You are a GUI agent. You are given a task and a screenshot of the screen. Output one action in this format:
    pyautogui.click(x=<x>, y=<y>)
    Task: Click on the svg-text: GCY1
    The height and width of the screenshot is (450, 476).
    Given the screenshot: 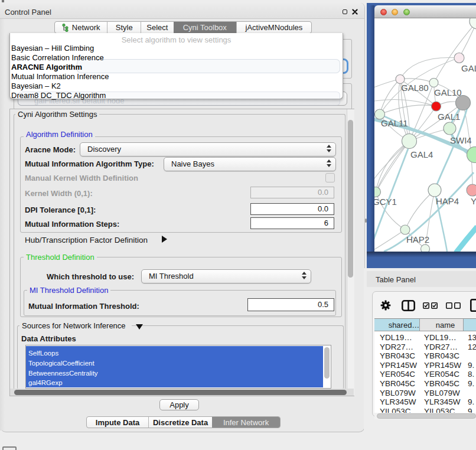 What is the action you would take?
    pyautogui.click(x=386, y=202)
    